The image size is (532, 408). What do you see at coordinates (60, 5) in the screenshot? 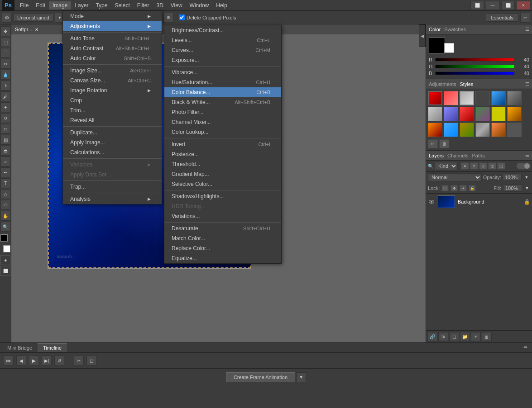
I see `menu-image: Image` at bounding box center [60, 5].